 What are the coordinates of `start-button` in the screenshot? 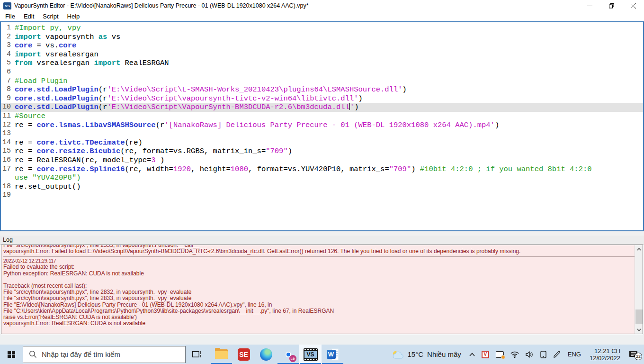 It's located at (11, 355).